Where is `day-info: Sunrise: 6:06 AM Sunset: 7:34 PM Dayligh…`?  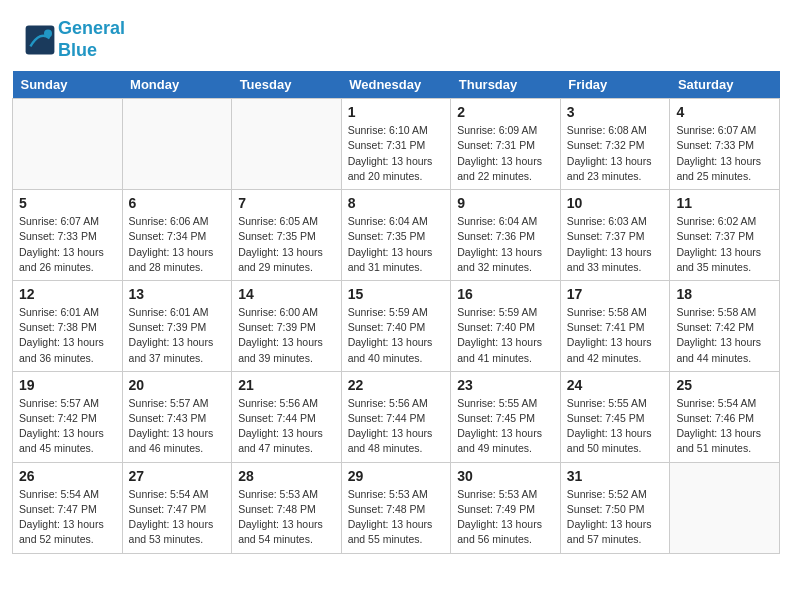 day-info: Sunrise: 6:06 AM Sunset: 7:34 PM Dayligh… is located at coordinates (178, 244).